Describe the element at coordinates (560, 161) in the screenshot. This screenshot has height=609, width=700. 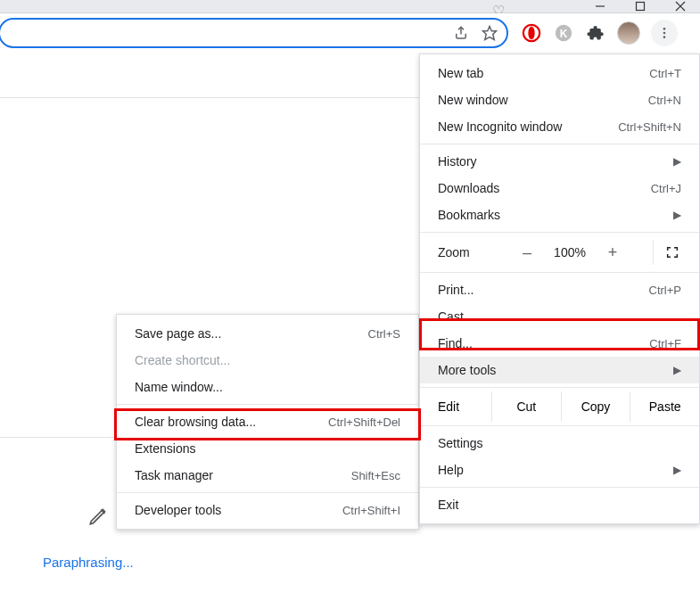
I see `menu-history: History ▶` at that location.